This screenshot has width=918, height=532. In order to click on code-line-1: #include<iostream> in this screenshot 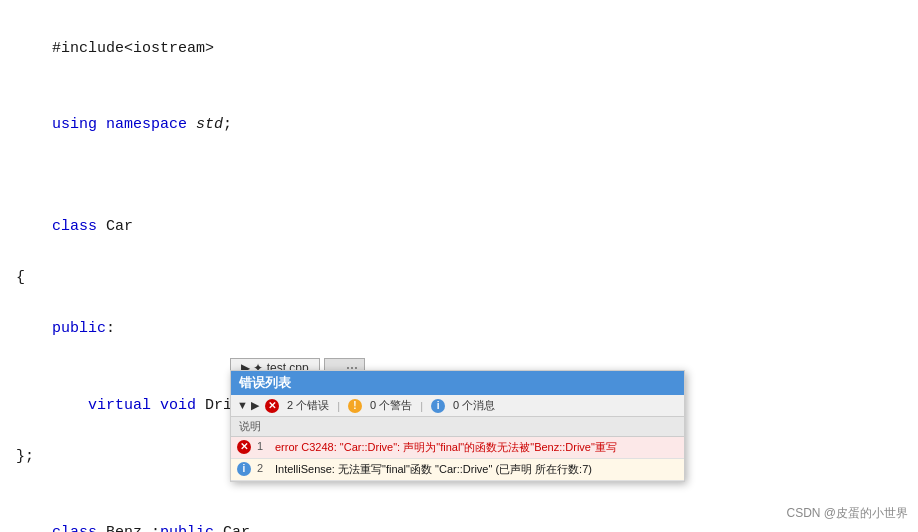, I will do `click(459, 48)`.